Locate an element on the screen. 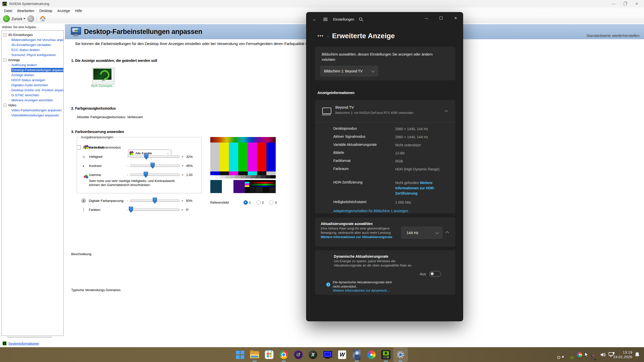  breadcrumb-ellipsis: ••• is located at coordinates (320, 36).